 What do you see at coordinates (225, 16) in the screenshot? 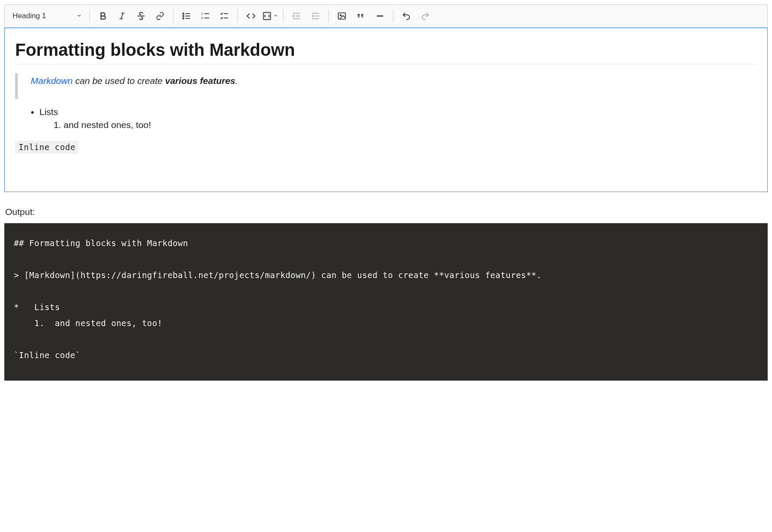
I see `todo-list-button` at bounding box center [225, 16].